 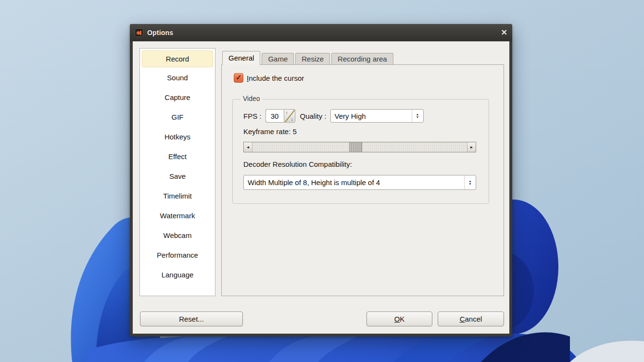 I want to click on sidebar-item-capture: Capture, so click(x=177, y=98).